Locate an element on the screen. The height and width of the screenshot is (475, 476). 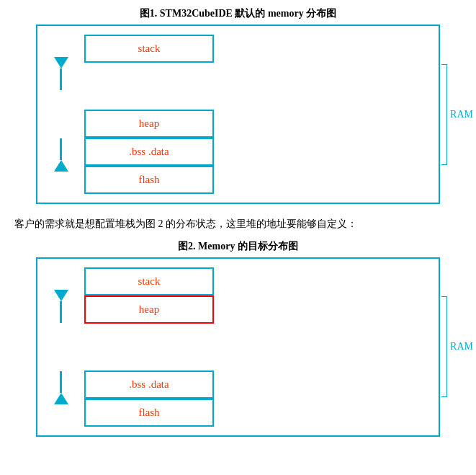
fig2-blocks: stack heap .bss .data flash is located at coordinates (149, 347).